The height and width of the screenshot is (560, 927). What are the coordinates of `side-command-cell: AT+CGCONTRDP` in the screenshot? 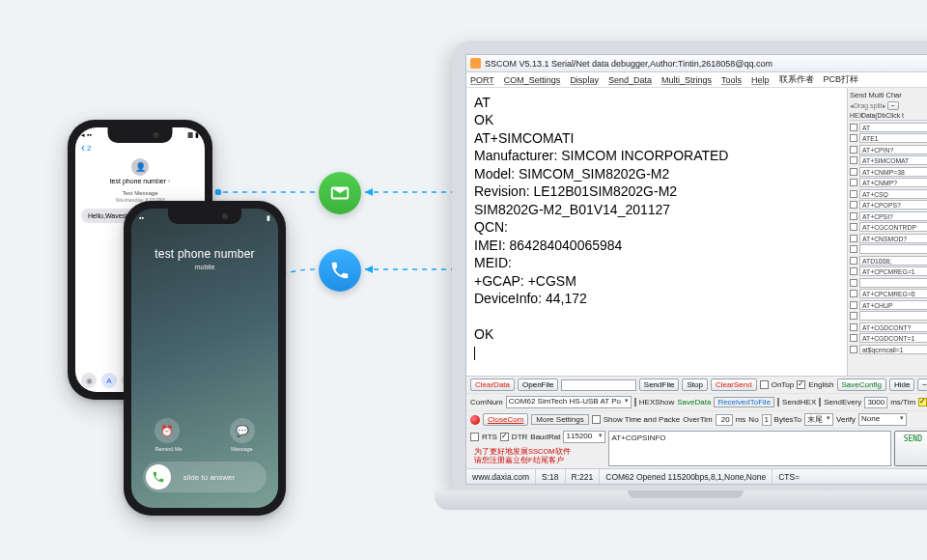 It's located at (893, 227).